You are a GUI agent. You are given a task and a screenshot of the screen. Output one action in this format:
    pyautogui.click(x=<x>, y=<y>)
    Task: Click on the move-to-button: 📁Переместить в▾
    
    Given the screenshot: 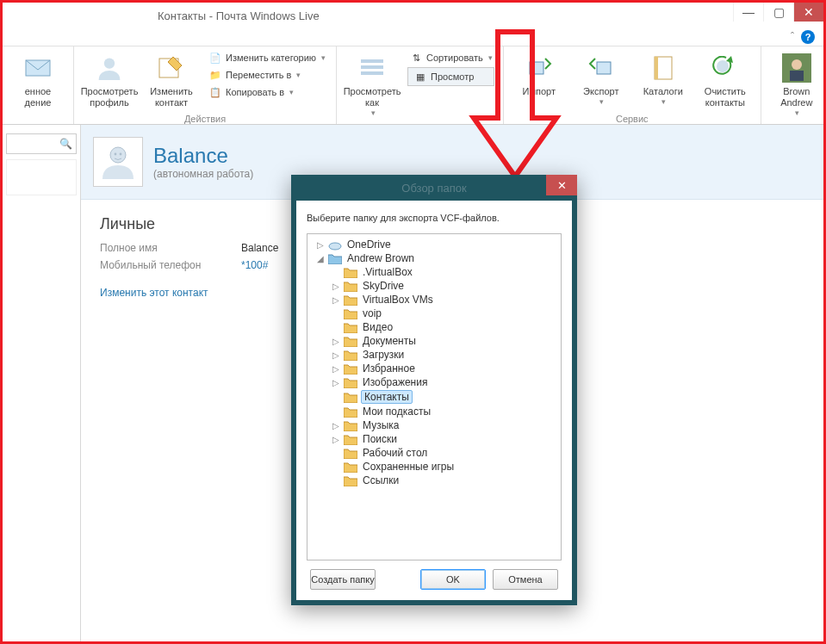 What is the action you would take?
    pyautogui.click(x=267, y=75)
    